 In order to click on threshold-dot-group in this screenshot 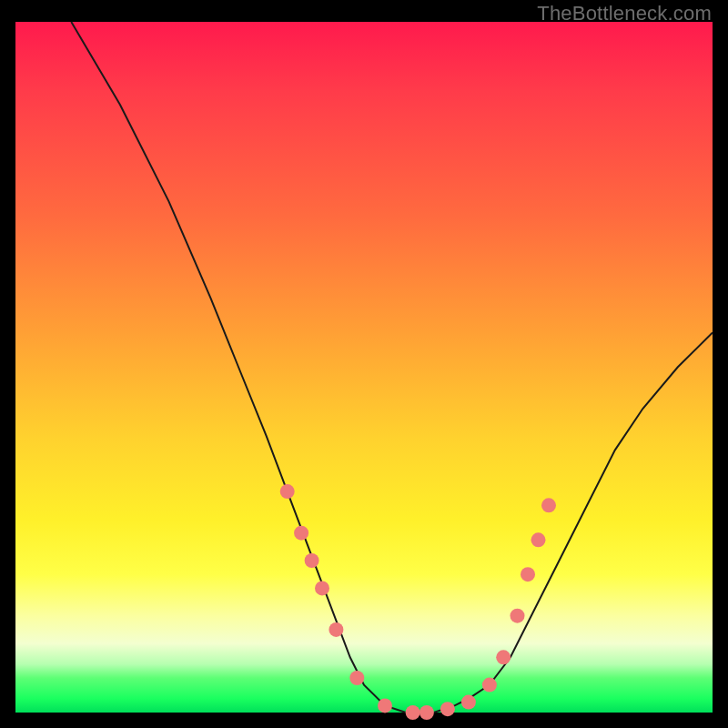, I will do `click(419, 602)`.